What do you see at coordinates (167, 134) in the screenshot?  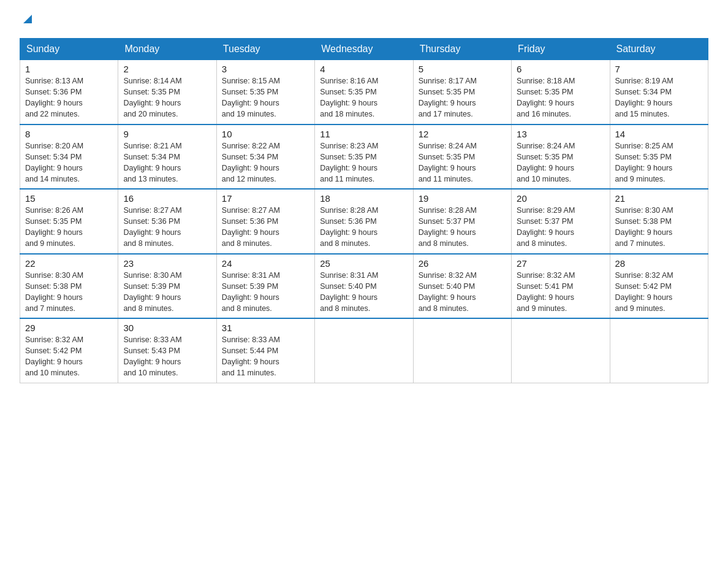 I see `day-number: 9` at bounding box center [167, 134].